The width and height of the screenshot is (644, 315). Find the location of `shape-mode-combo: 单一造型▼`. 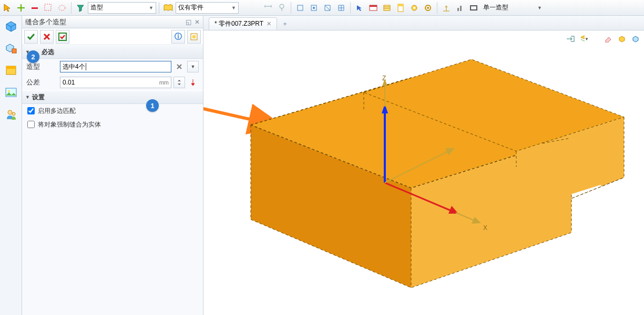

shape-mode-combo: 单一造型▼ is located at coordinates (513, 8).